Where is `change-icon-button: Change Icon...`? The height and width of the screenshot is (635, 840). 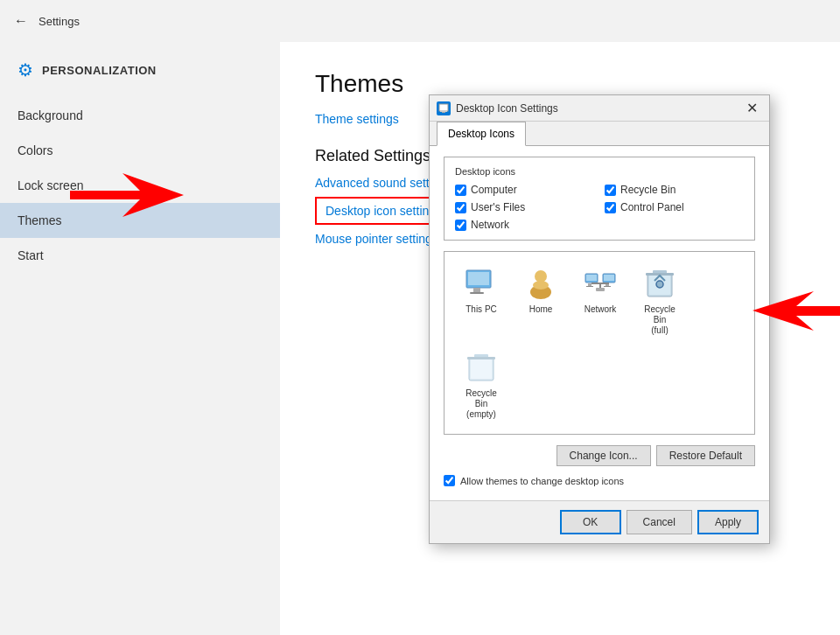
change-icon-button: Change Icon... is located at coordinates (604, 456).